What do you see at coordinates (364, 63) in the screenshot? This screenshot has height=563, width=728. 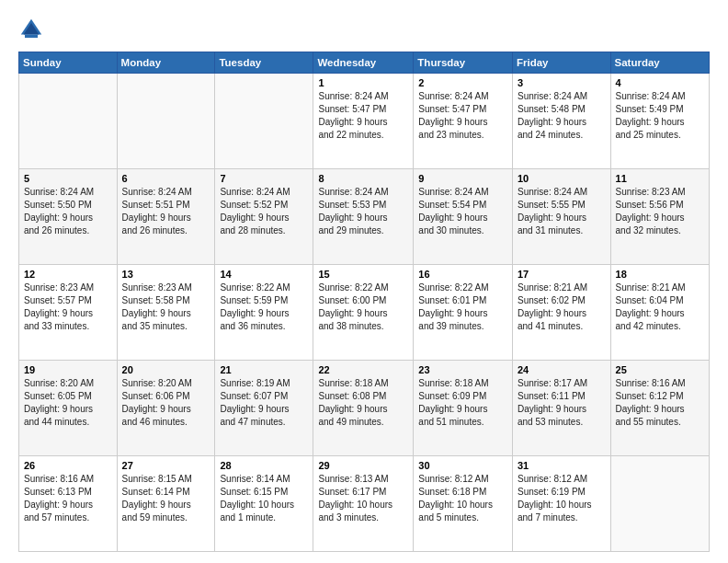 I see `weekday-row: SundayMondayTuesdayWednesdayThursdayFrid…` at bounding box center [364, 63].